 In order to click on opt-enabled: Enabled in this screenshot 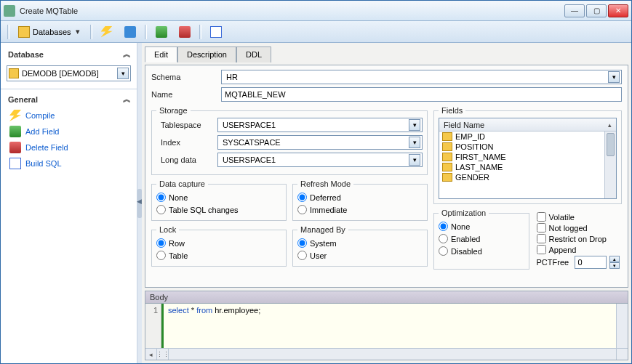, I will do `click(481, 238)`.